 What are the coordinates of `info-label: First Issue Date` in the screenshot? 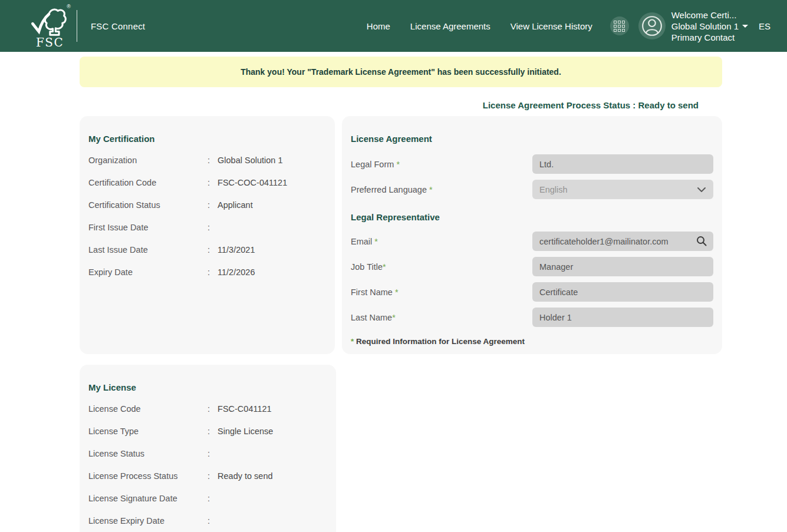 It's located at (148, 227).